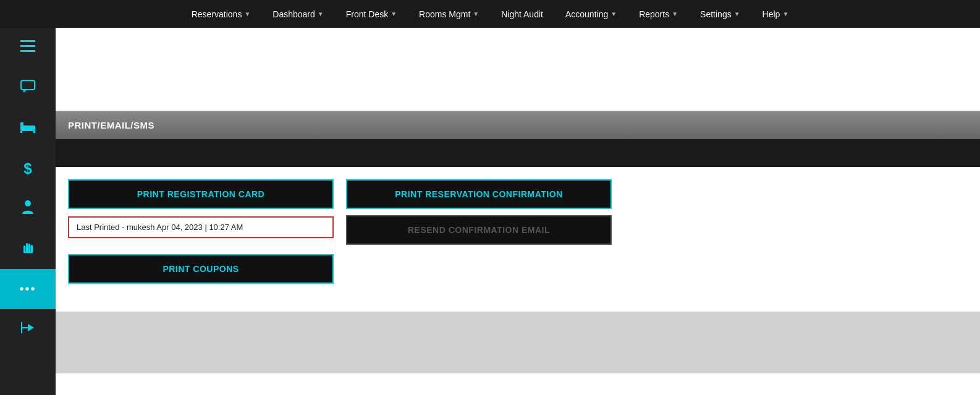  Describe the element at coordinates (591, 14) in the screenshot. I see `nav-accounting: Accounting ▼` at that location.